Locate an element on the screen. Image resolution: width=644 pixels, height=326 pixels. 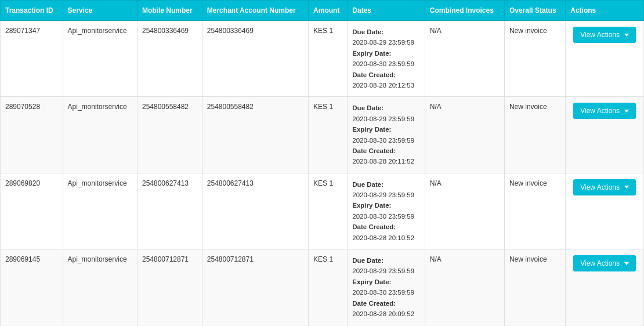
col-header-dates: Dates is located at coordinates (386, 10).